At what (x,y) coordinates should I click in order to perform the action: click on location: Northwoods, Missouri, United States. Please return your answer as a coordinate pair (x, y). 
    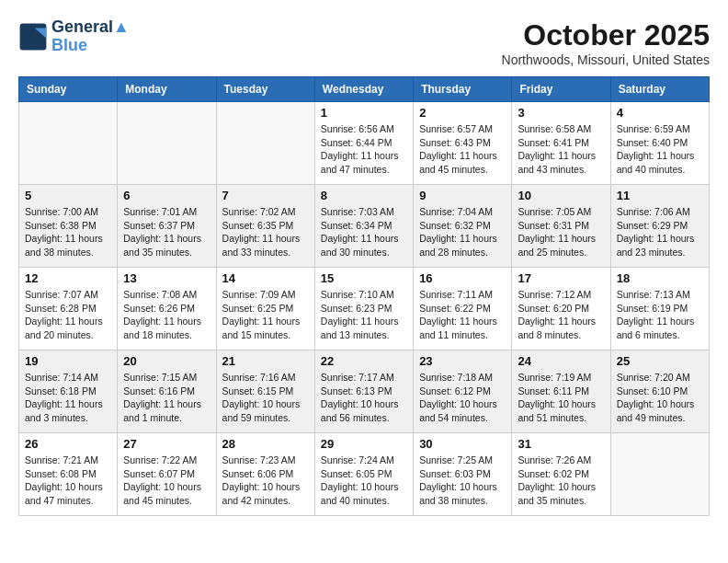
    Looking at the image, I should click on (606, 60).